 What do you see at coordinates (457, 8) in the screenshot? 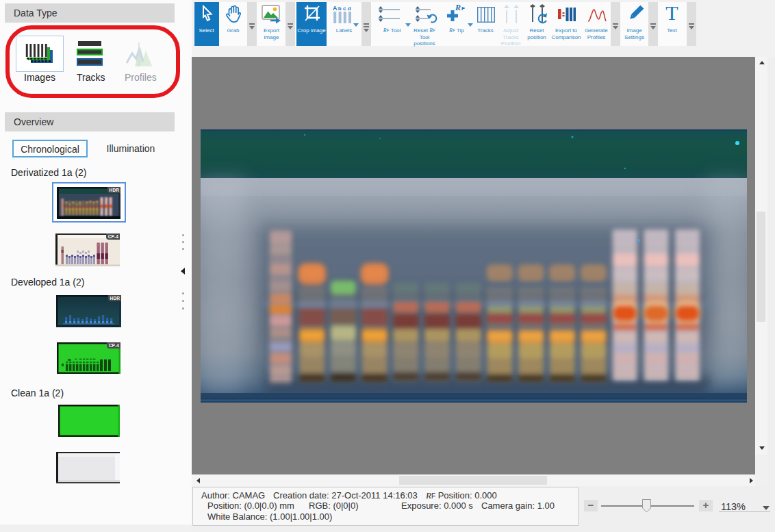
I see `svg-text: R` at bounding box center [457, 8].